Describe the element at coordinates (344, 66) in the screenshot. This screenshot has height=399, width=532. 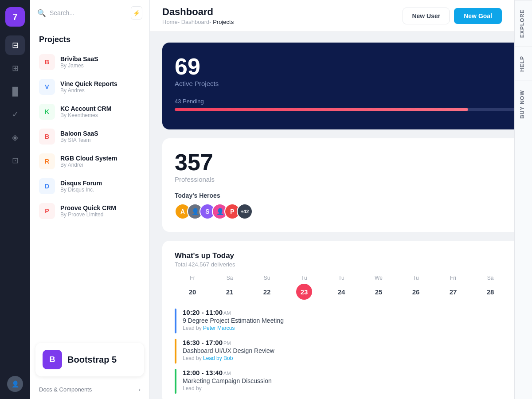
I see `active-projects-count: 69` at that location.